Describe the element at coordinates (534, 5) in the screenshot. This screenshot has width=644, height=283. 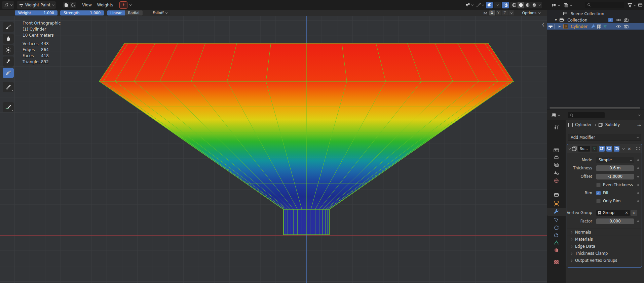
I see `shading-rendered-button` at that location.